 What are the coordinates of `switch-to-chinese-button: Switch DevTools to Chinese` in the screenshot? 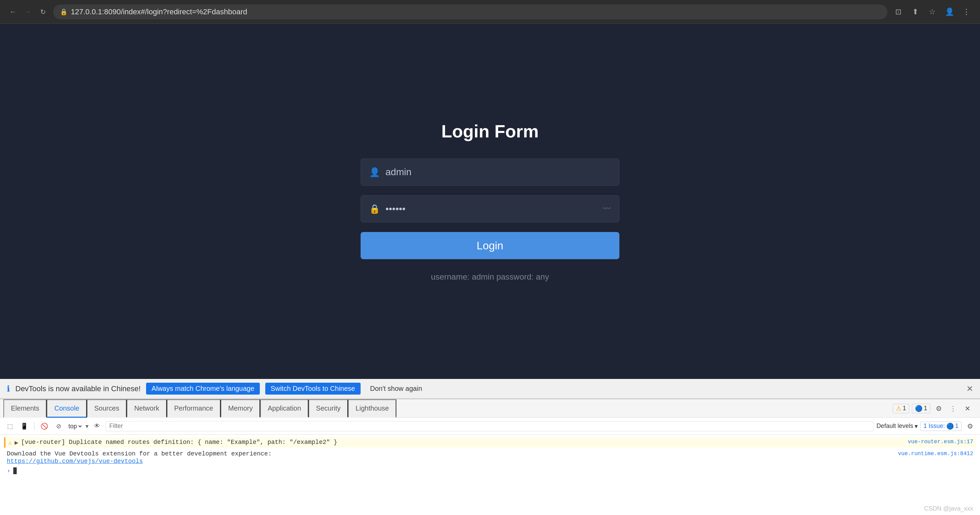 It's located at (313, 388).